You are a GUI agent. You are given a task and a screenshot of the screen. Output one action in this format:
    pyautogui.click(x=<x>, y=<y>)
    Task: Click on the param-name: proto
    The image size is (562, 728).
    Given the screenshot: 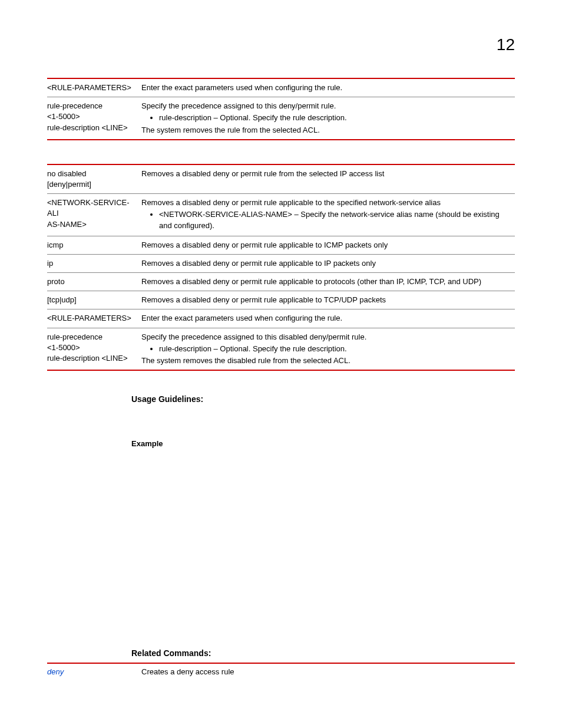 What is the action you would take?
    pyautogui.click(x=94, y=282)
    